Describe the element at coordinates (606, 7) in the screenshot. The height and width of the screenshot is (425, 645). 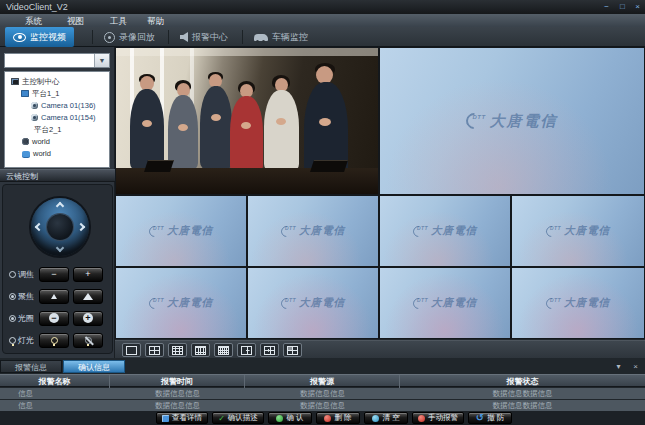
I see `minimize-button: −` at that location.